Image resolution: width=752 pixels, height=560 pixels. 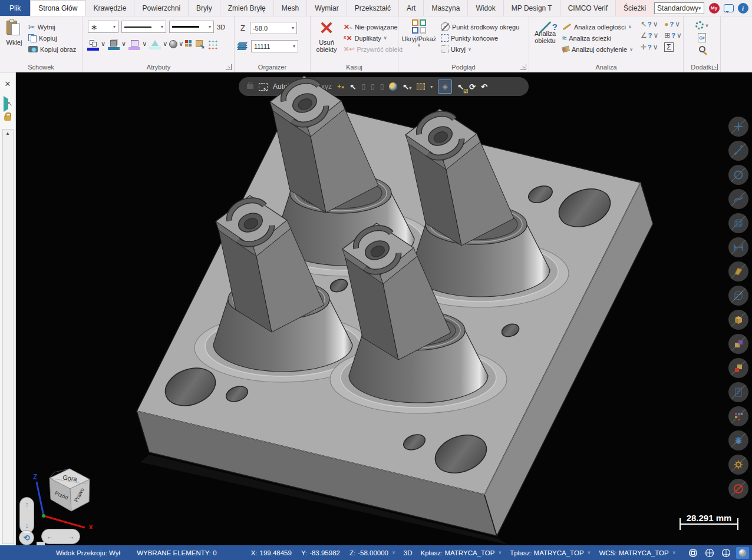 I want to click on select-solids-icon: ▯, so click(x=382, y=87).